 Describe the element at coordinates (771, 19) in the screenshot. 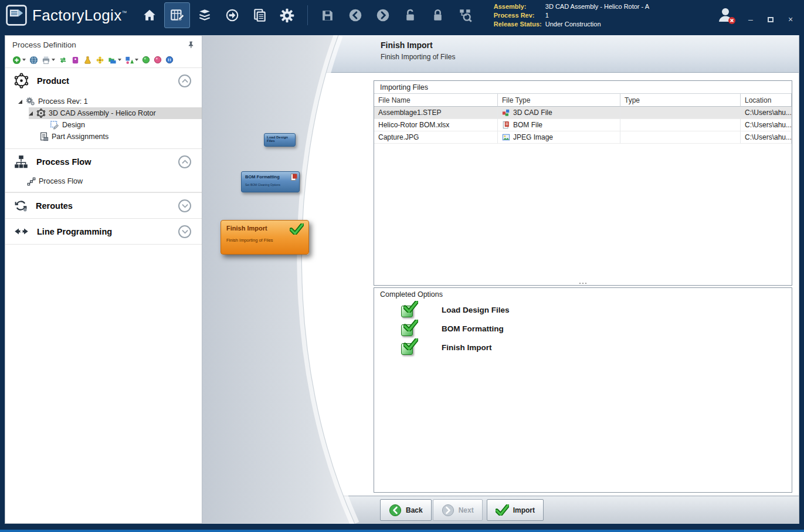

I see `window-controls: – ×` at that location.